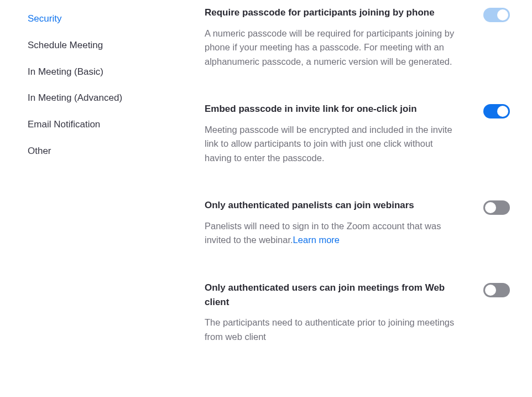 This screenshot has height=397, width=532. I want to click on setting-text: Only authenticated panelists can join we…, so click(332, 223).